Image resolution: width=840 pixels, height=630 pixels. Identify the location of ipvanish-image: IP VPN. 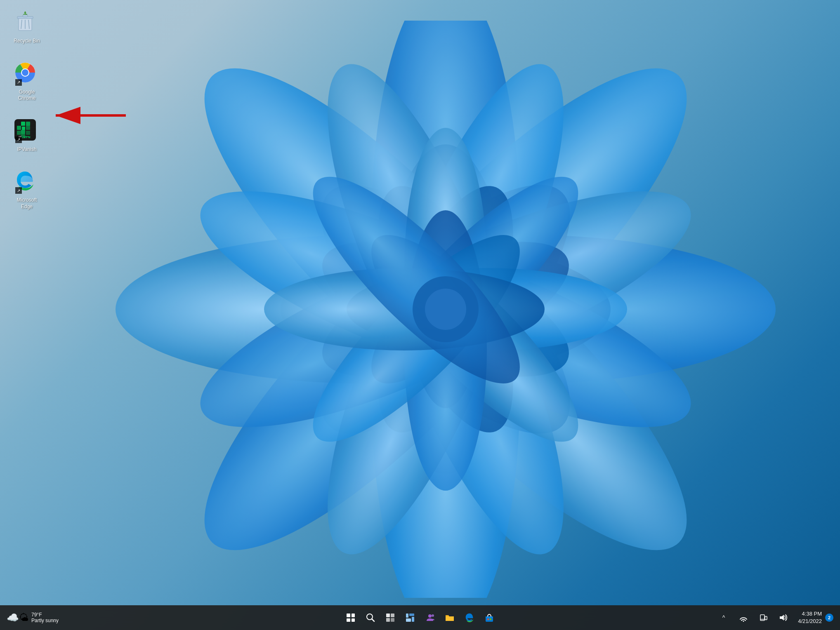
(27, 132).